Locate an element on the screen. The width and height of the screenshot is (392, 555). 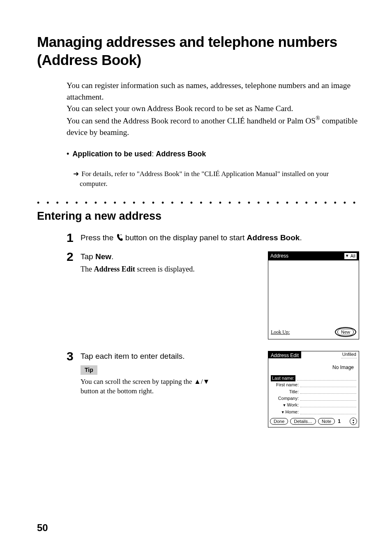
section-heading: Entering a new address is located at coordinates (198, 216).